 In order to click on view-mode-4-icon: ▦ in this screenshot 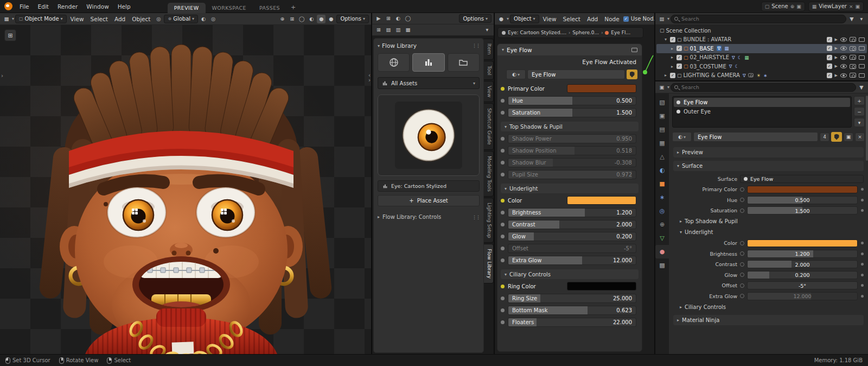, I will do `click(408, 30)`.